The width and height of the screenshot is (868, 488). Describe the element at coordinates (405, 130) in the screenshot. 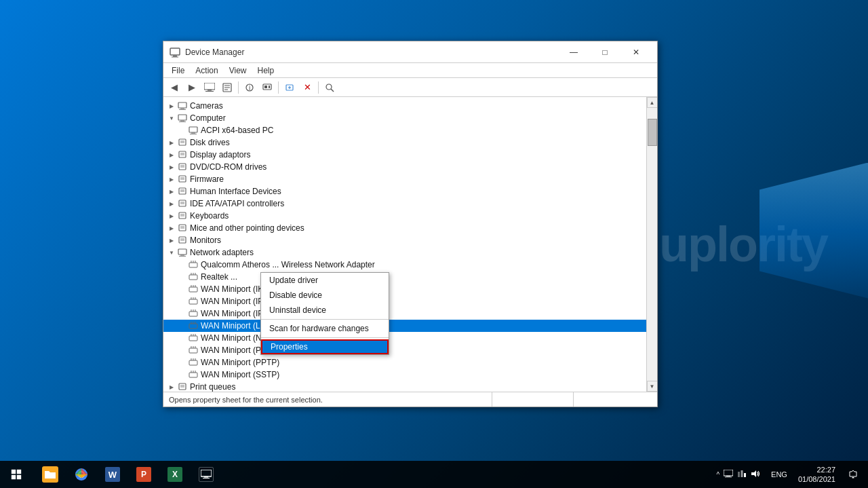

I see `tree-item: ACPI x64-based PC` at that location.